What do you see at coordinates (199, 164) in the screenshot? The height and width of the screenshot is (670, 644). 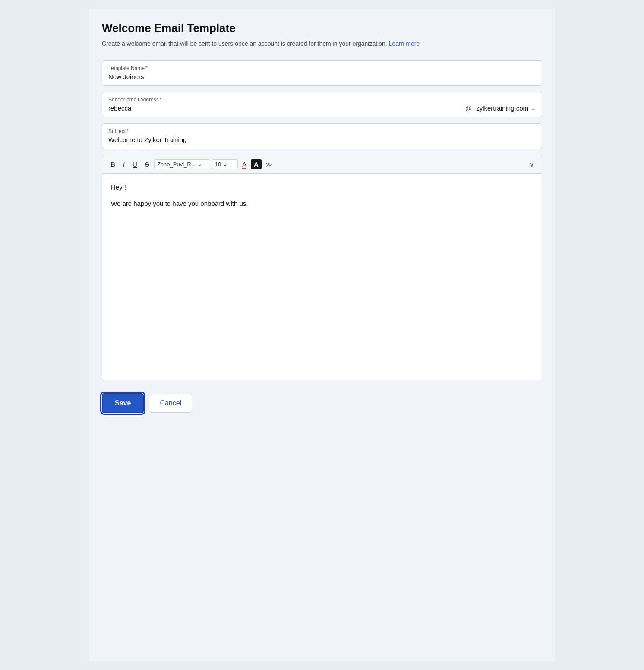 I see `chevron-down-icon-font: ⌄` at bounding box center [199, 164].